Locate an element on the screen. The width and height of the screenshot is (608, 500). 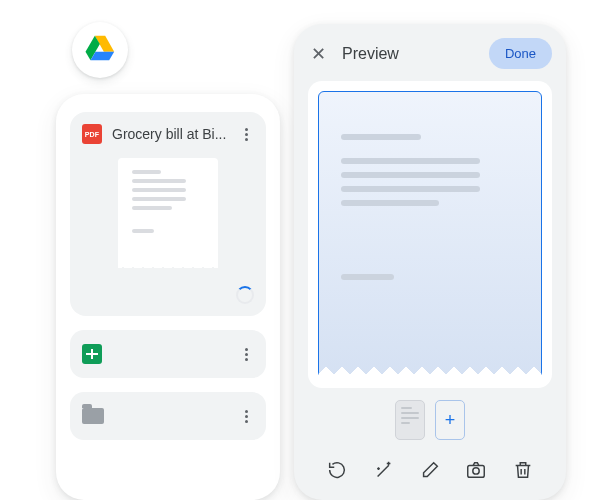
preview-title: Preview is located at coordinates (408, 54).